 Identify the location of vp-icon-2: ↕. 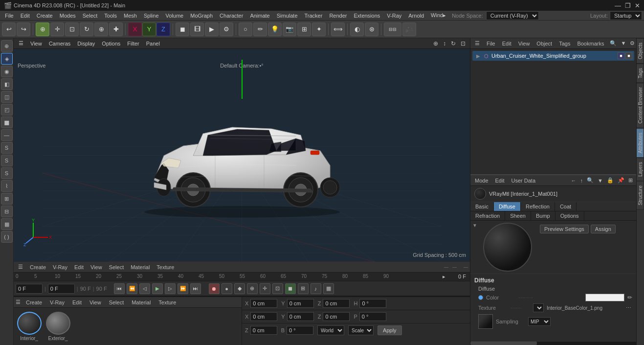
(444, 44).